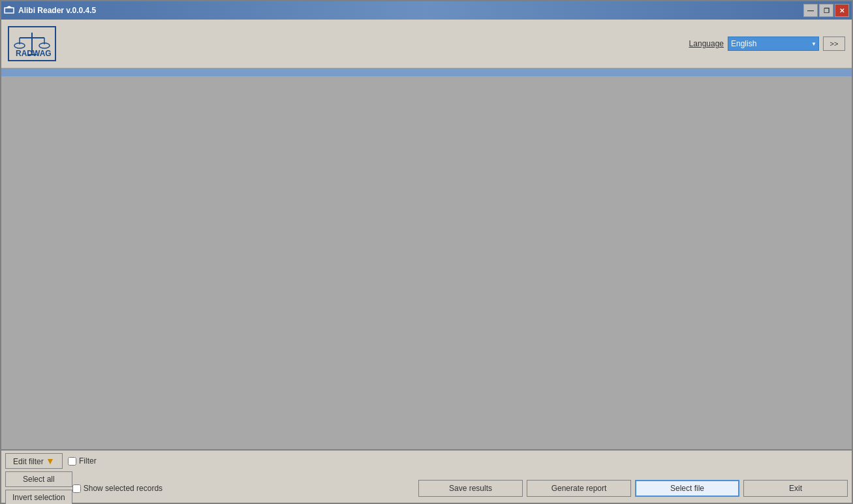  I want to click on restore-button: ❐, so click(826, 10).